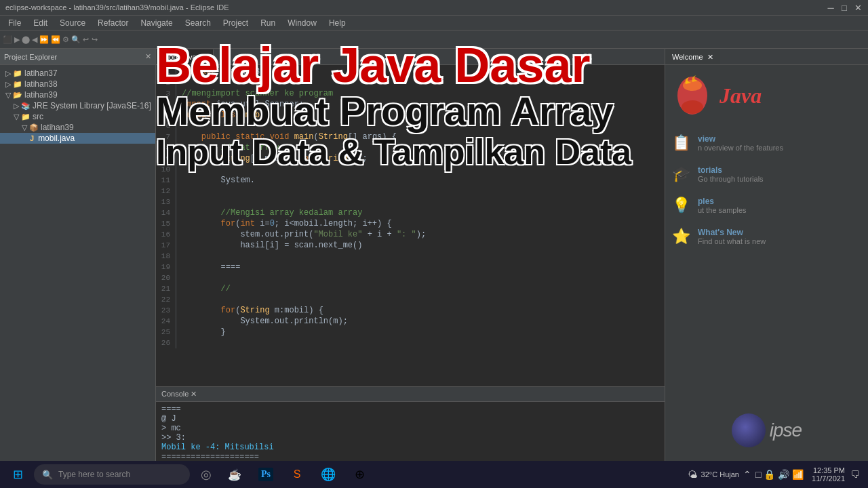 This screenshot has height=488, width=868. Describe the element at coordinates (34, 127) in the screenshot. I see `package-icon: 📦` at that location.